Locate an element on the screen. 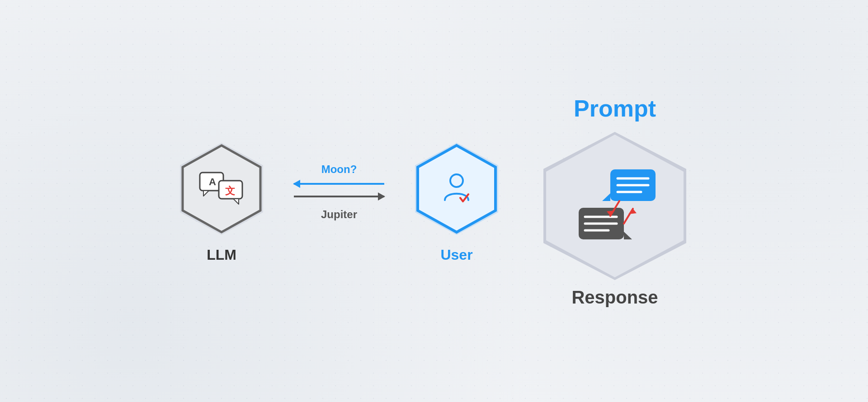 Image resolution: width=868 pixels, height=402 pixels. user-section: User is located at coordinates (457, 201).